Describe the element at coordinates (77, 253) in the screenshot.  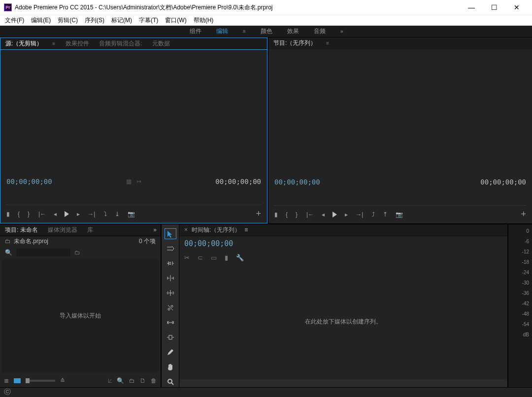
I see `filter-bin-icon: 🗀` at that location.